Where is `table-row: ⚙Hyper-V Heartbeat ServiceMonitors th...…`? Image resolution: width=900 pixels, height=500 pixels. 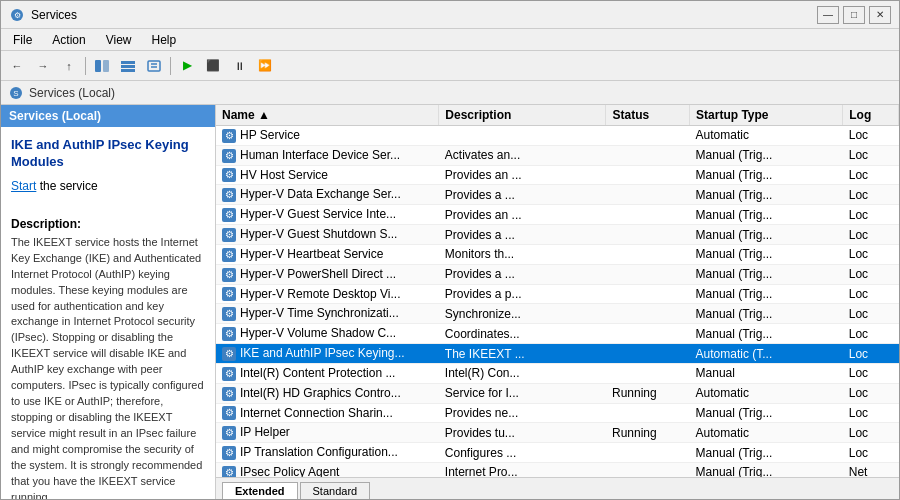
table-row: ⚙Hyper-V Heartbeat ServiceMonitors th...… is located at coordinates (558, 254).